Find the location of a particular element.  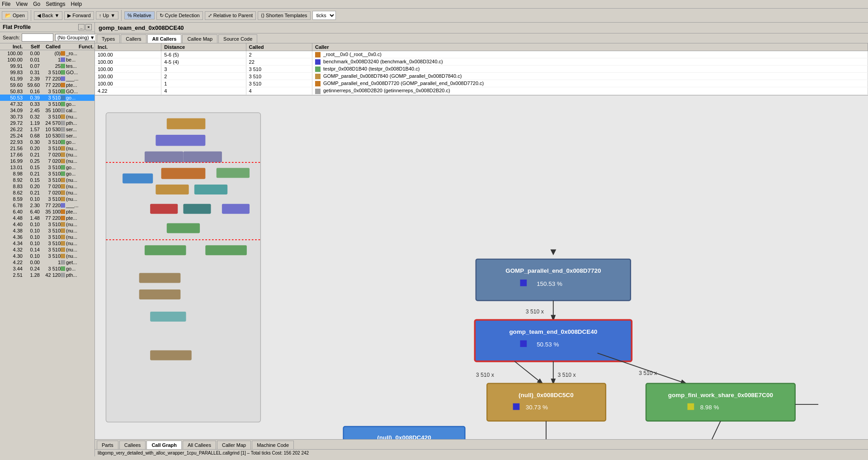

table-row: 6.40 6.40 35 100 pte... is located at coordinates (47, 212).